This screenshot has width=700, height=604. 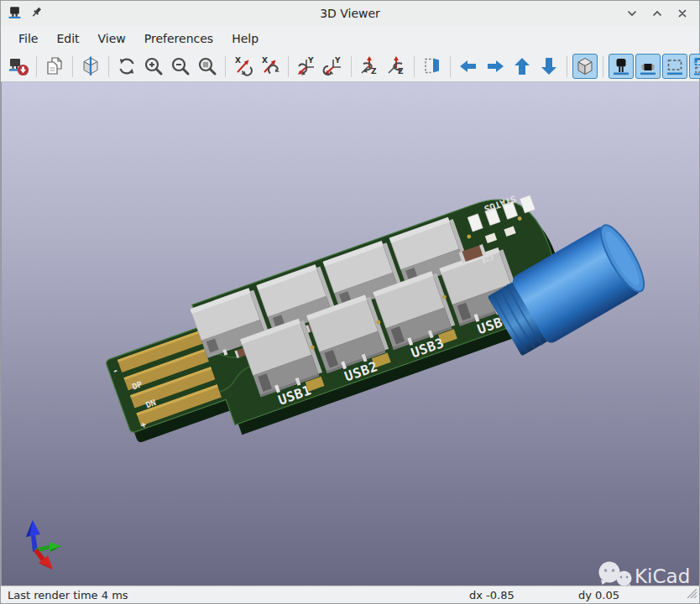 What do you see at coordinates (585, 66) in the screenshot?
I see `ortho-cube-icon` at bounding box center [585, 66].